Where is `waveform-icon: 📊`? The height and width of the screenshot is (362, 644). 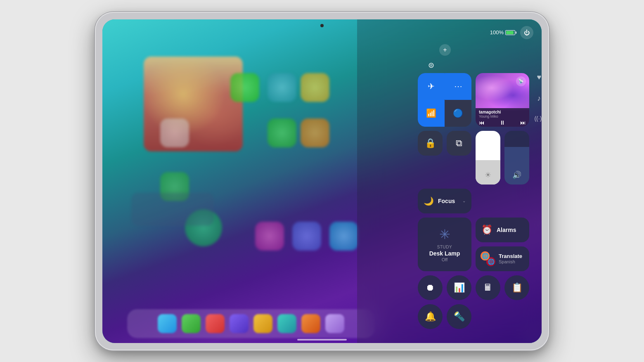 waveform-icon: 📊 is located at coordinates (459, 288).